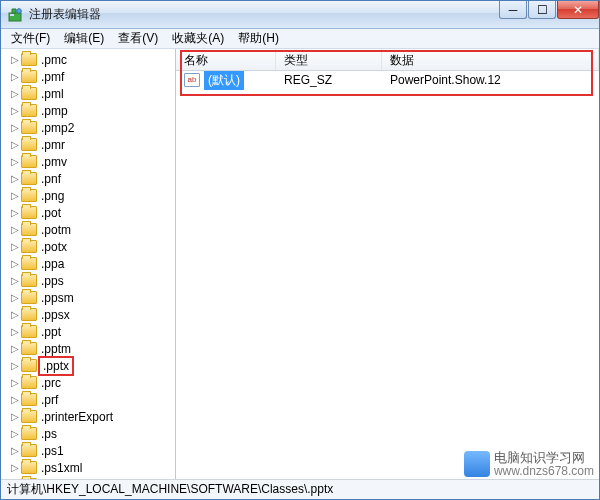 This screenshot has width=600, height=500. What do you see at coordinates (224, 80) in the screenshot?
I see `value-name: (默认)` at bounding box center [224, 80].